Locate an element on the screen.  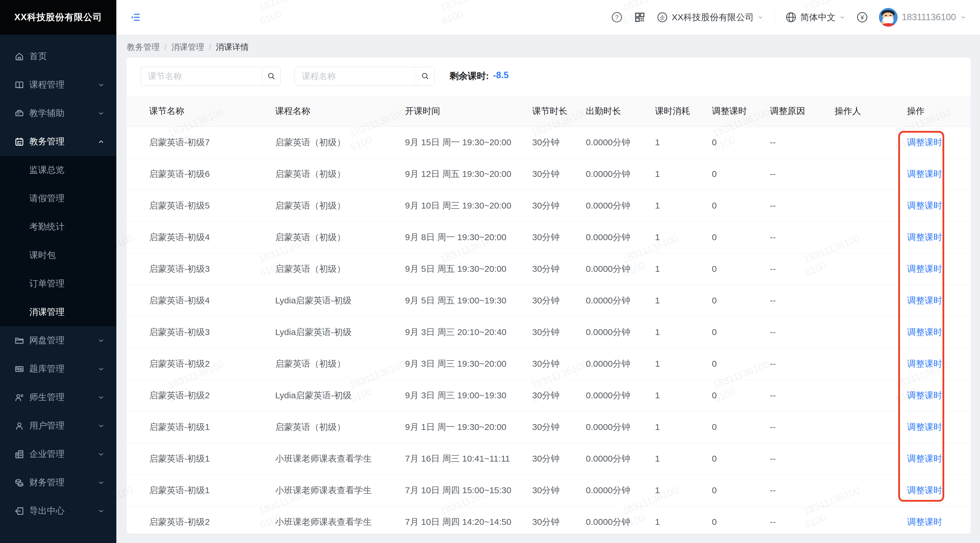
lesson-cell: 启蒙英语-初级7 is located at coordinates (201, 142).